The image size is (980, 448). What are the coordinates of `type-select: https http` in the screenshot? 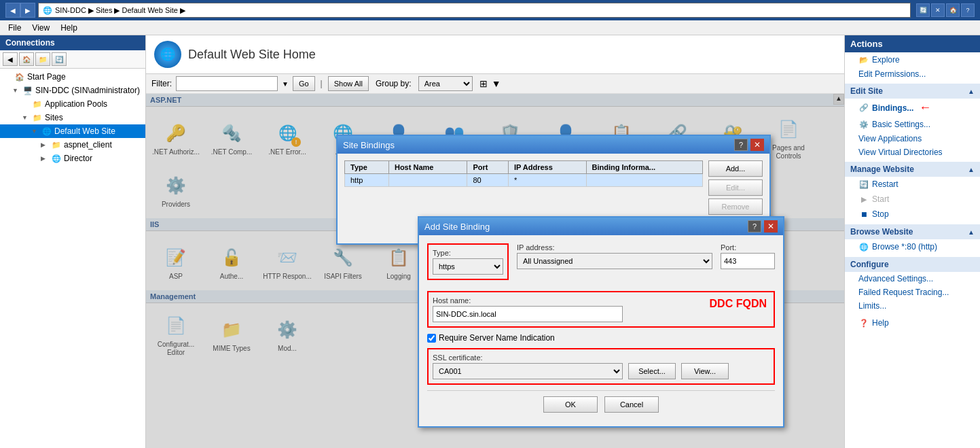 It's located at (468, 266).